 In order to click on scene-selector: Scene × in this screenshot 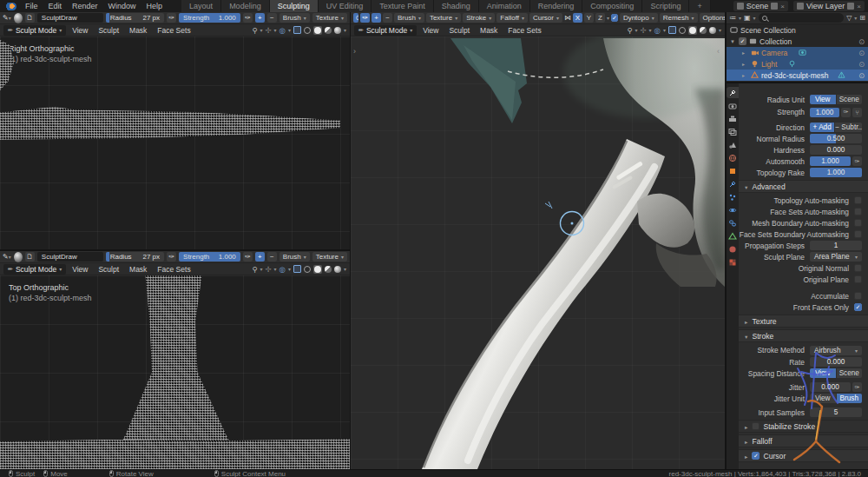, I will do `click(760, 6)`.